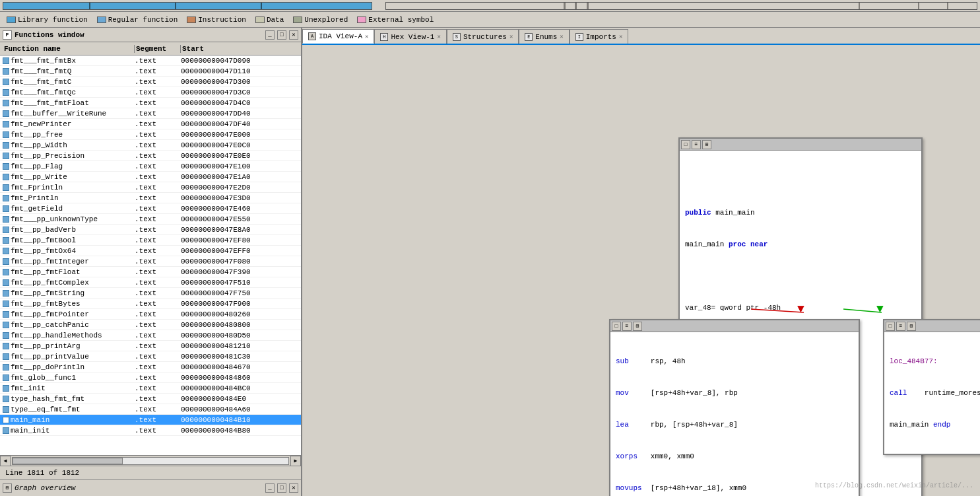  I want to click on table-row: fmt__pp_fmtOx64.text000000000047EFF0, so click(150, 251).